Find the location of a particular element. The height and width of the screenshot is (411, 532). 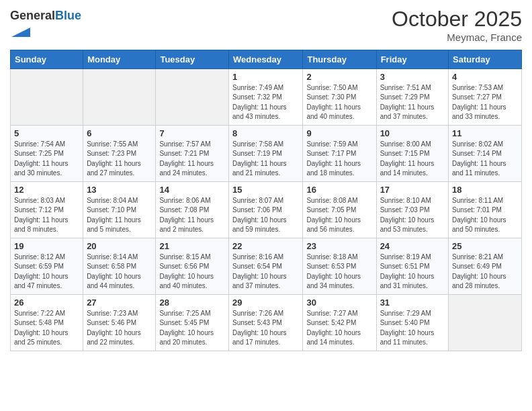

day-info: Sunrise: 7:58 AMSunset: 7:19 PMDaylight:… is located at coordinates (266, 159).